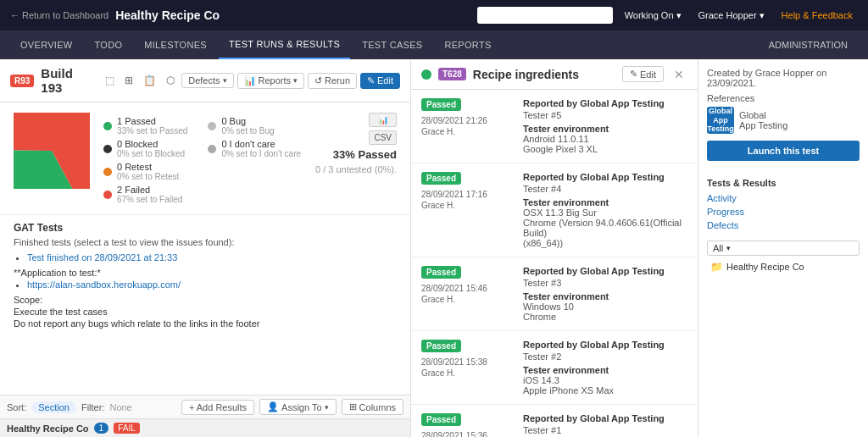 The height and width of the screenshot is (437, 868). I want to click on gat-title: GAT Tests, so click(205, 228).